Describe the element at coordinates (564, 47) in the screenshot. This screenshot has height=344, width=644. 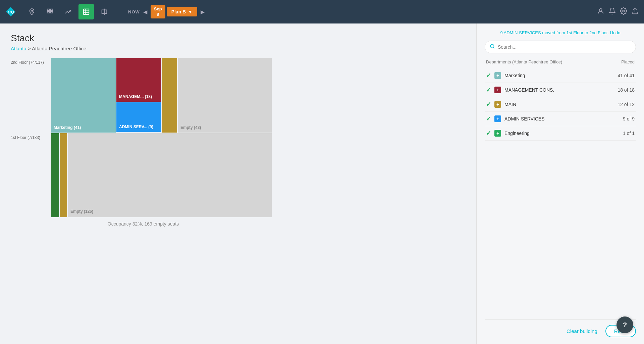
I see `search-input` at that location.